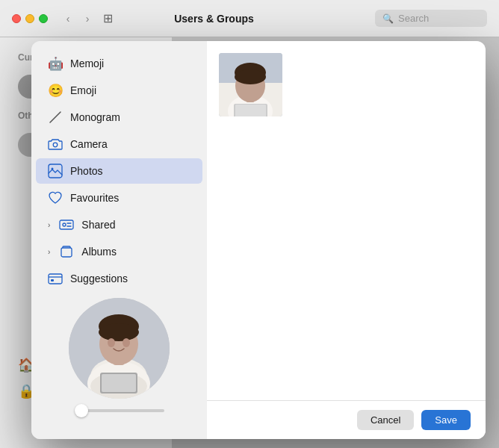 This screenshot has width=499, height=448. I want to click on minimize-button, so click(30, 19).